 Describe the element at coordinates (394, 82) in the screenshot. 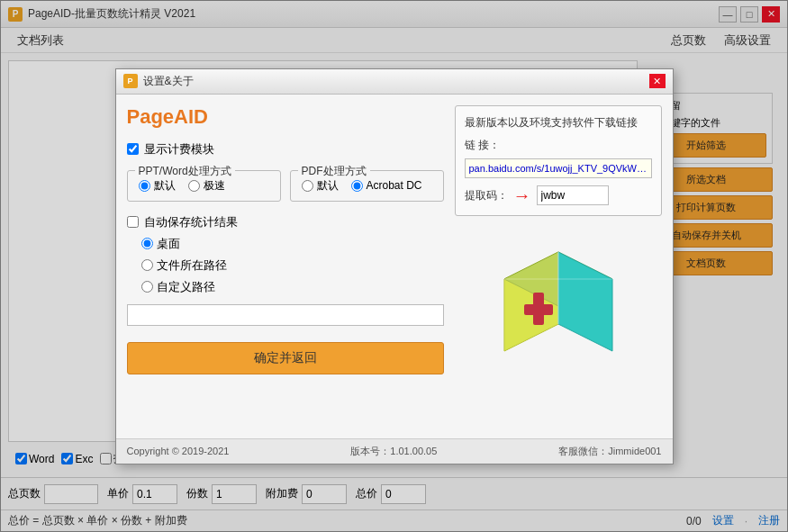

I see `modal-title-bar: P 设置&关于 ✕` at that location.